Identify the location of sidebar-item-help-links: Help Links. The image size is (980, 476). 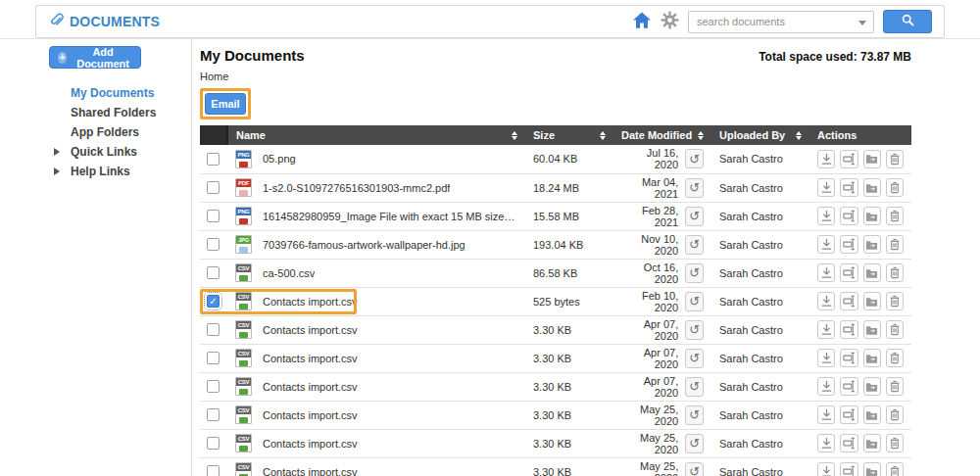
(120, 171).